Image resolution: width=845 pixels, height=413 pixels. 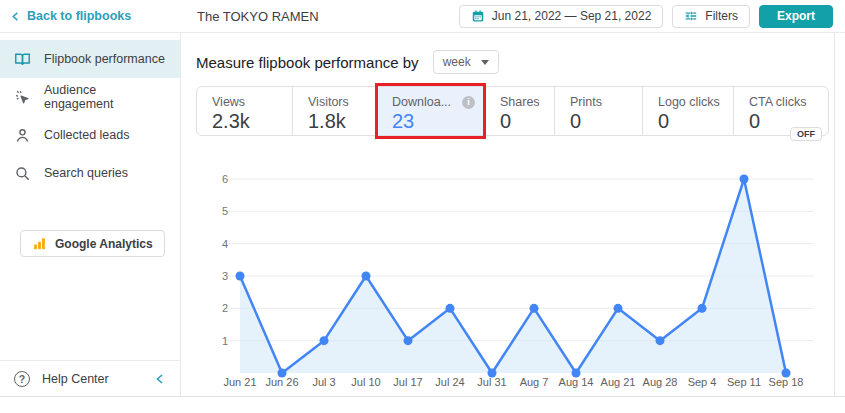 What do you see at coordinates (324, 382) in the screenshot?
I see `svg-text: Jul 3` at bounding box center [324, 382].